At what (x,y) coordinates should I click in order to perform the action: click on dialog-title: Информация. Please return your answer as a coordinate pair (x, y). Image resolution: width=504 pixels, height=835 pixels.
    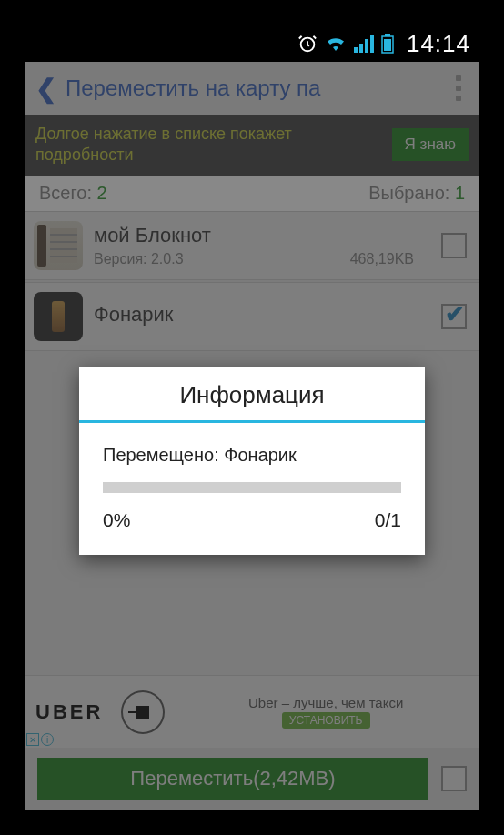
    Looking at the image, I should click on (252, 393).